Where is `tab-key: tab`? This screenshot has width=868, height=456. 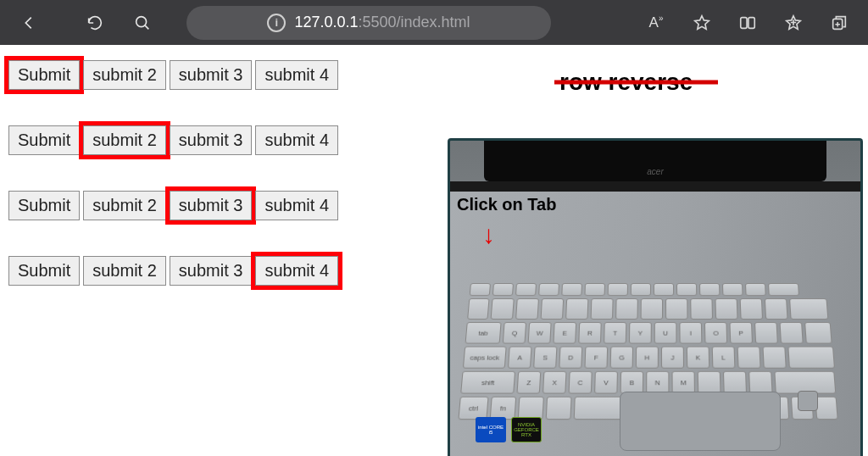 tab-key: tab is located at coordinates (483, 333).